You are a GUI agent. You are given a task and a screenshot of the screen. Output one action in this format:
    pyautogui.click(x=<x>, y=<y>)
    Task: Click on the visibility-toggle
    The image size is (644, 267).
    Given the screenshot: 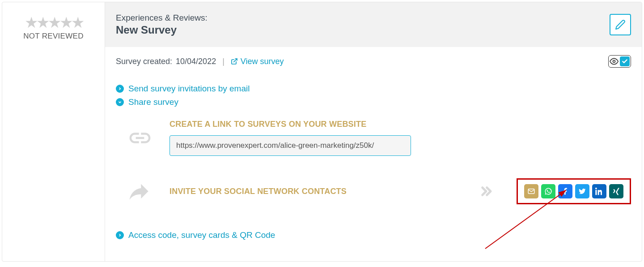 What is the action you would take?
    pyautogui.click(x=620, y=61)
    